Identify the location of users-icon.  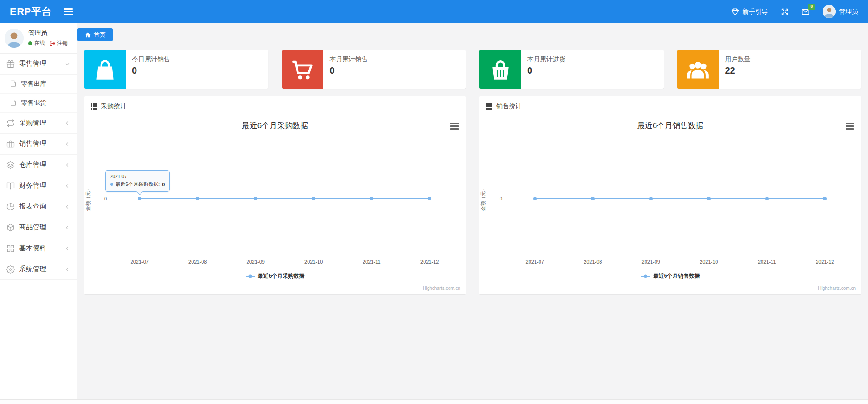
(698, 69).